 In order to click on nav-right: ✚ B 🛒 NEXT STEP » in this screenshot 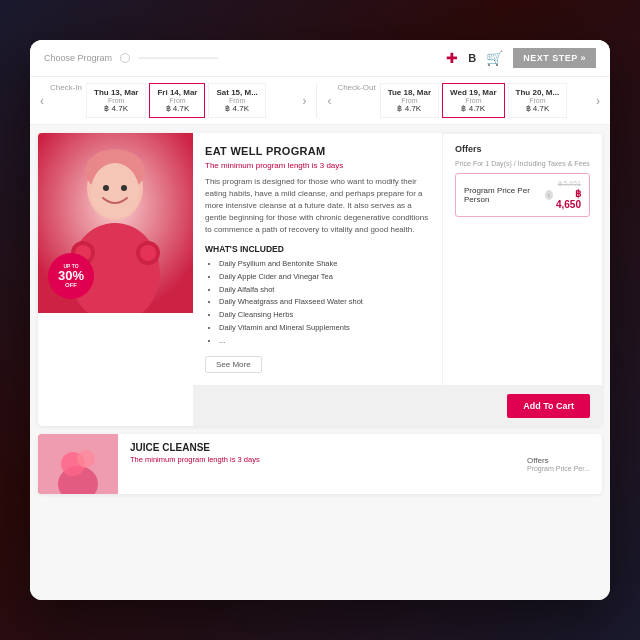, I will do `click(521, 58)`.